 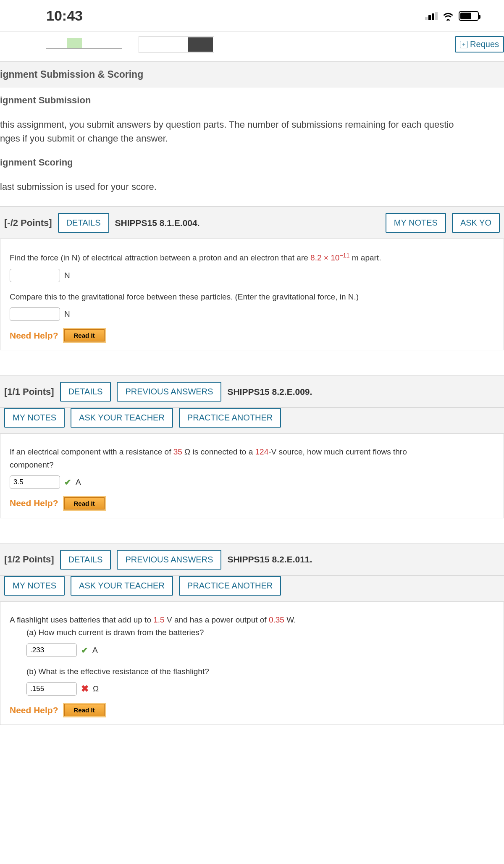 What do you see at coordinates (85, 689) in the screenshot?
I see `cross-icon: ✖` at bounding box center [85, 689].